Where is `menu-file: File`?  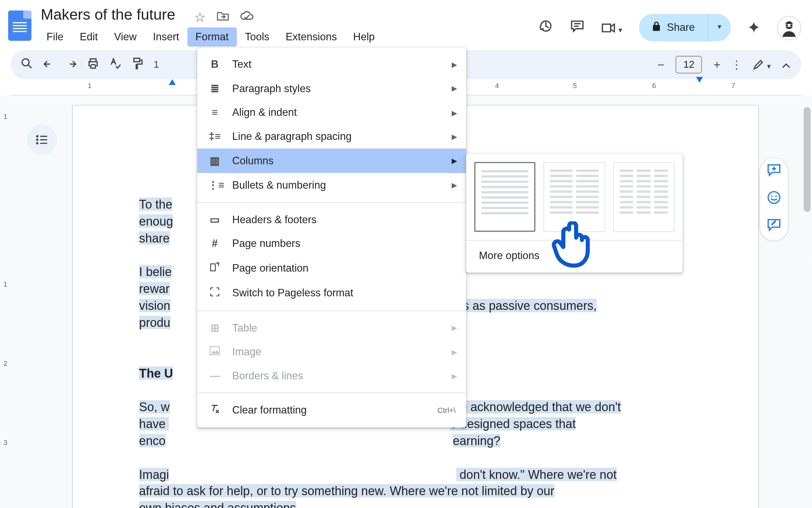 menu-file: File is located at coordinates (55, 37).